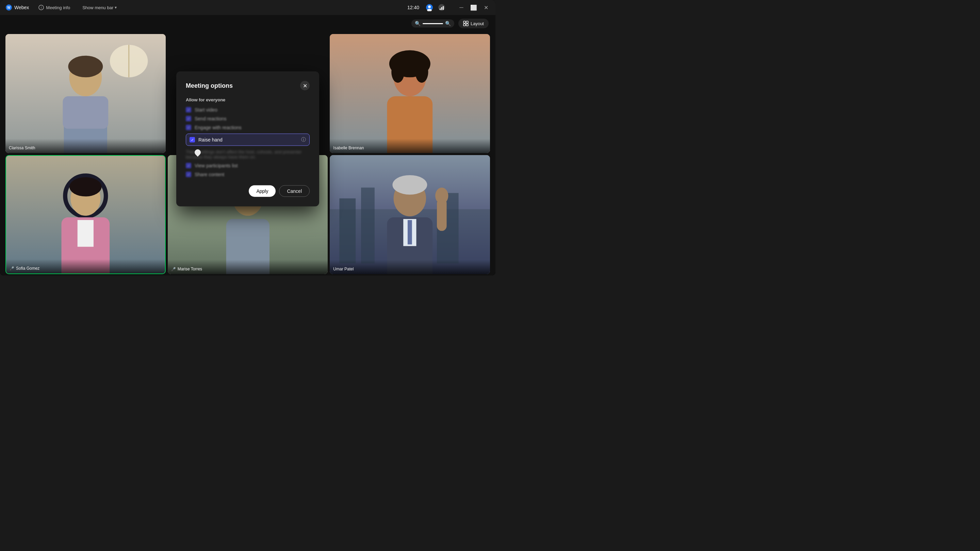 The height and width of the screenshot is (551, 980). I want to click on minimize-button: ─, so click(461, 8).